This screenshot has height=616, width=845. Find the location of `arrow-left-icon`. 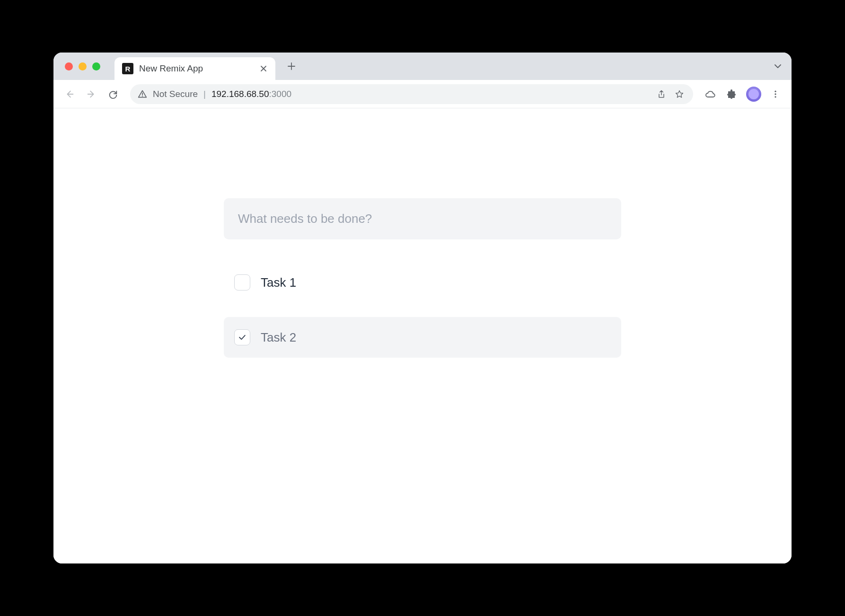

arrow-left-icon is located at coordinates (70, 94).